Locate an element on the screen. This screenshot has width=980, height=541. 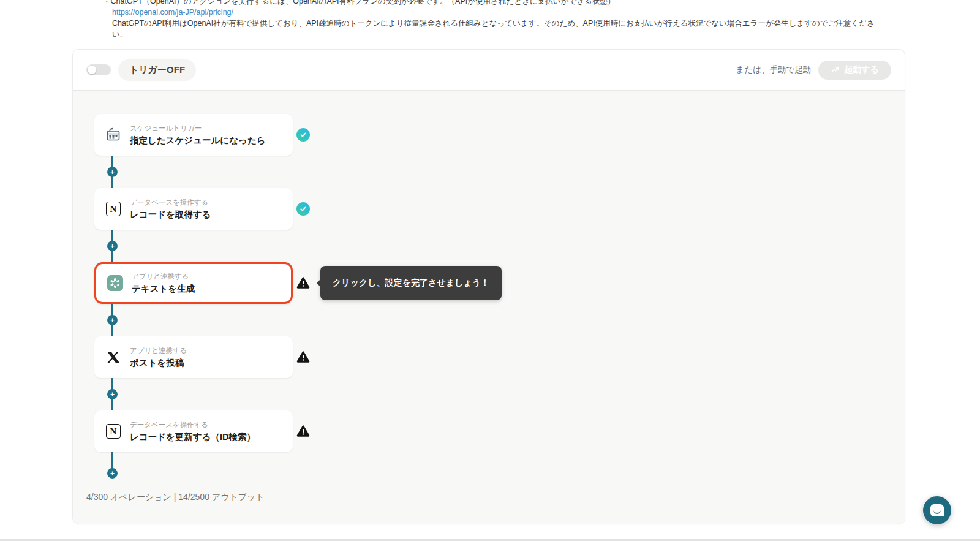
toggle-knob-icon is located at coordinates (92, 70).